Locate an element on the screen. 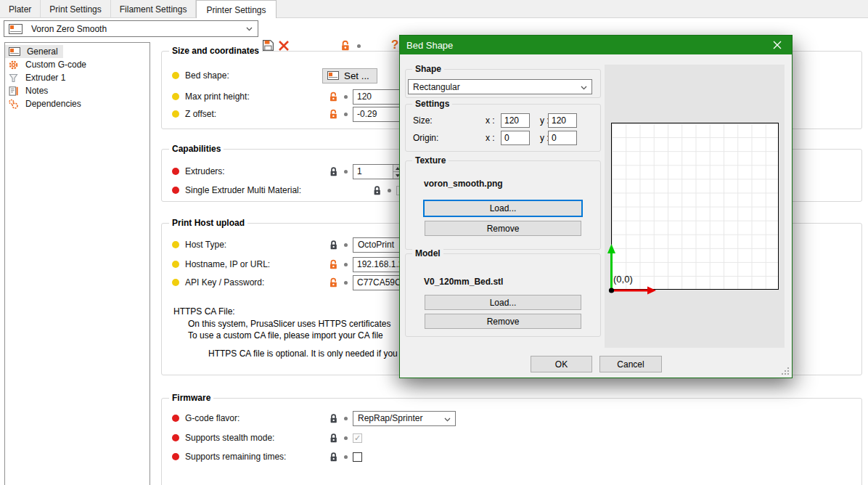 The image size is (868, 485). extruders-spinbox: 1 is located at coordinates (378, 171).